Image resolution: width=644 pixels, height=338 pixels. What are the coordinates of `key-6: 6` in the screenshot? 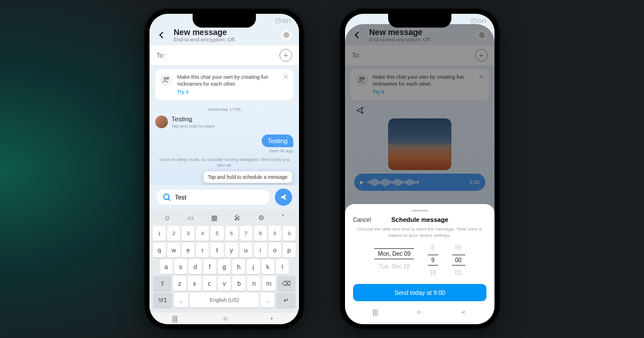 It's located at (232, 233).